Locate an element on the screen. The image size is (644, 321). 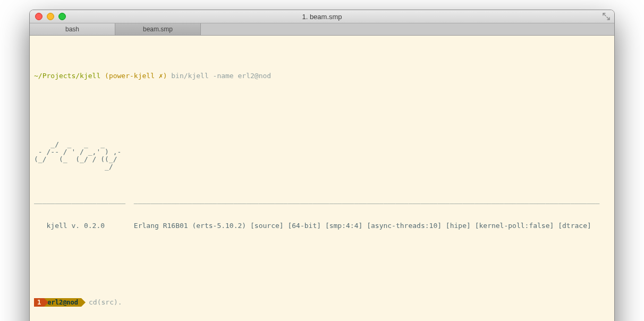
shell-command: bin/kjell -name erl2@nod is located at coordinates (221, 75).